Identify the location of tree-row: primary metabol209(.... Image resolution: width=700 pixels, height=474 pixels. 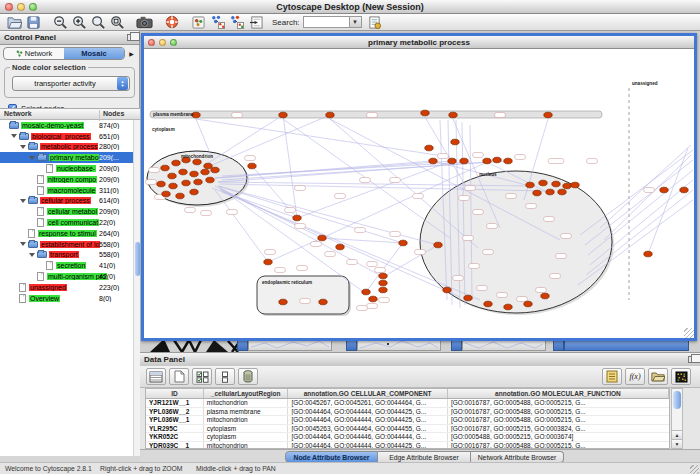
(70, 158).